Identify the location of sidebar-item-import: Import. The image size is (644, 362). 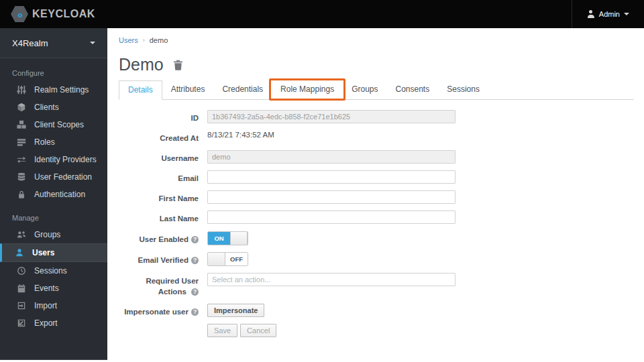
(54, 306).